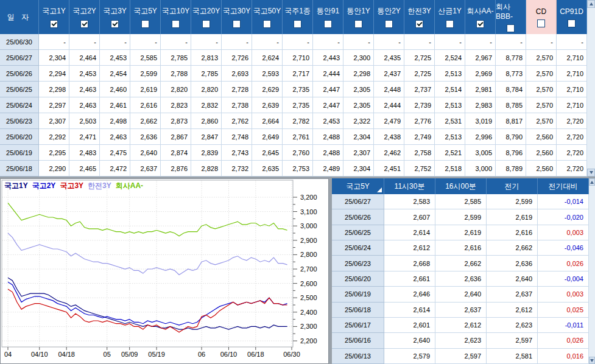 Image resolution: width=595 pixels, height=364 pixels. Describe the element at coordinates (146, 105) in the screenshot. I see `table-cell: 2,616` at that location.